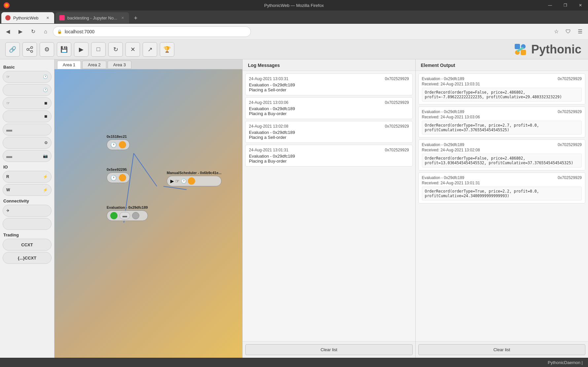 The width and height of the screenshot is (588, 367). I want to click on toolbar-node-btn, so click(30, 49).